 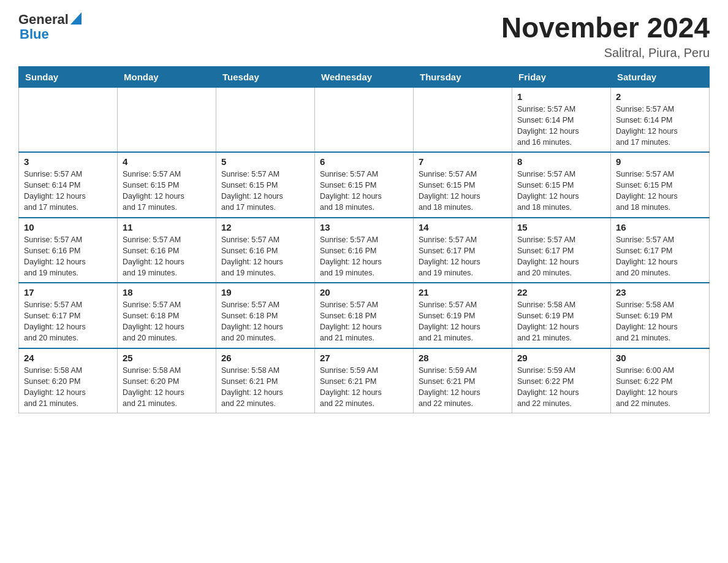 What do you see at coordinates (167, 77) in the screenshot?
I see `calendar-header-monday: Monday` at bounding box center [167, 77].